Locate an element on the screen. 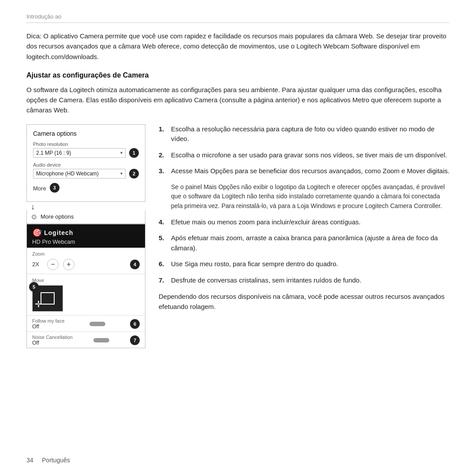  zoom-label: Zoom is located at coordinates (86, 254).